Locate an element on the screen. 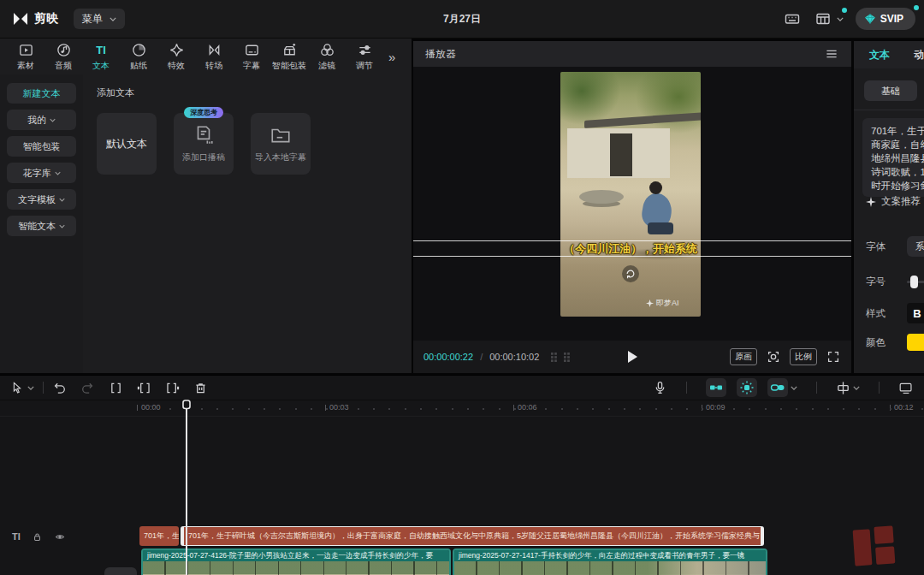  ruler-tick: 00:12 is located at coordinates (902, 407).